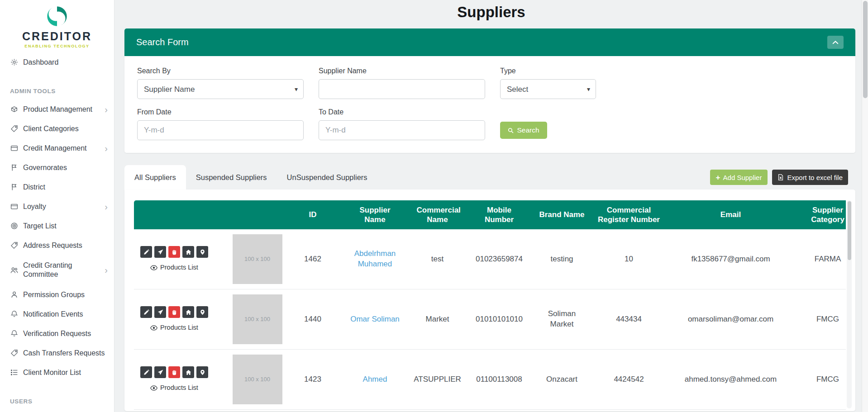 This screenshot has height=412, width=868. What do you see at coordinates (14, 334) in the screenshot?
I see `bell-icon` at bounding box center [14, 334].